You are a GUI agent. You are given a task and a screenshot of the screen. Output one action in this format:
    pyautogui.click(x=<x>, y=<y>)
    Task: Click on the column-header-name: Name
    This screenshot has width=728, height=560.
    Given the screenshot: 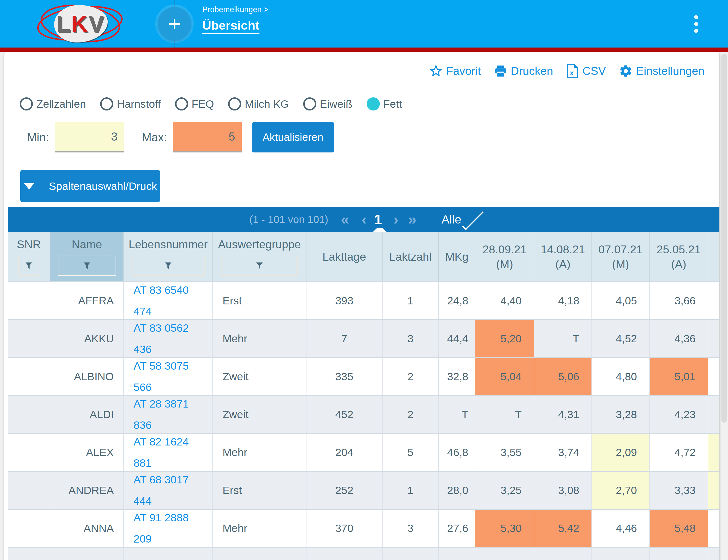 What is the action you would take?
    pyautogui.click(x=87, y=257)
    